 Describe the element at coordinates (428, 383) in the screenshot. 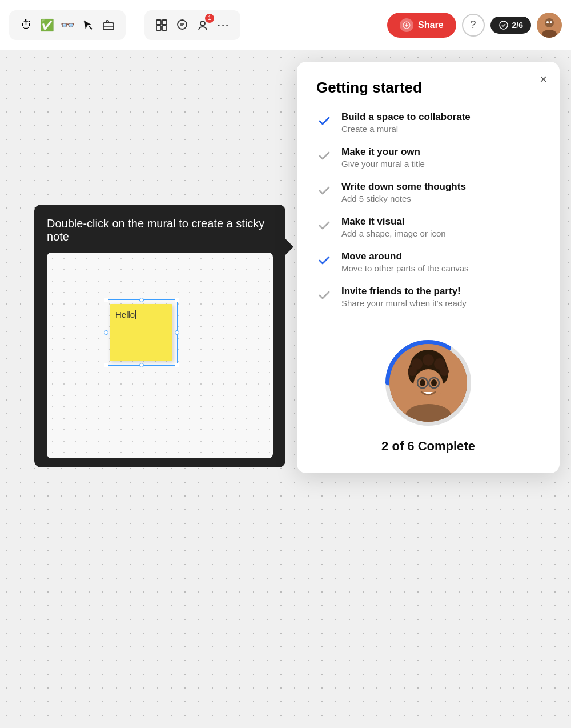

I see `progress-avatar-img` at that location.